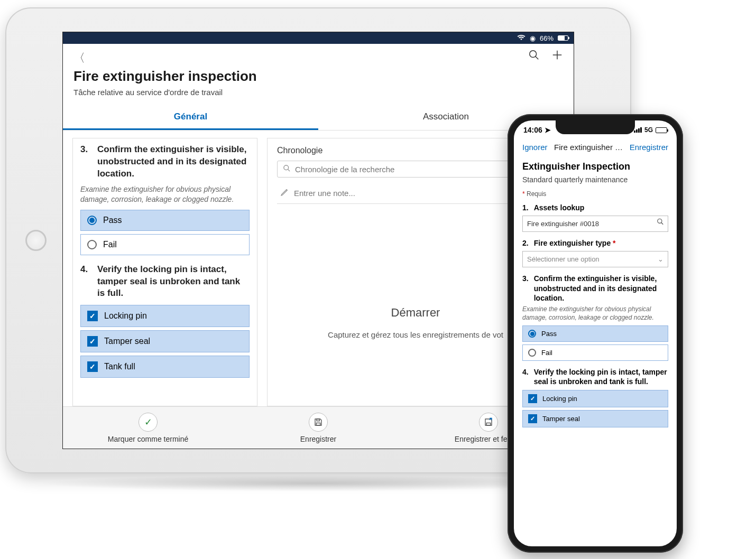  I want to click on network-label: 5G, so click(649, 130).